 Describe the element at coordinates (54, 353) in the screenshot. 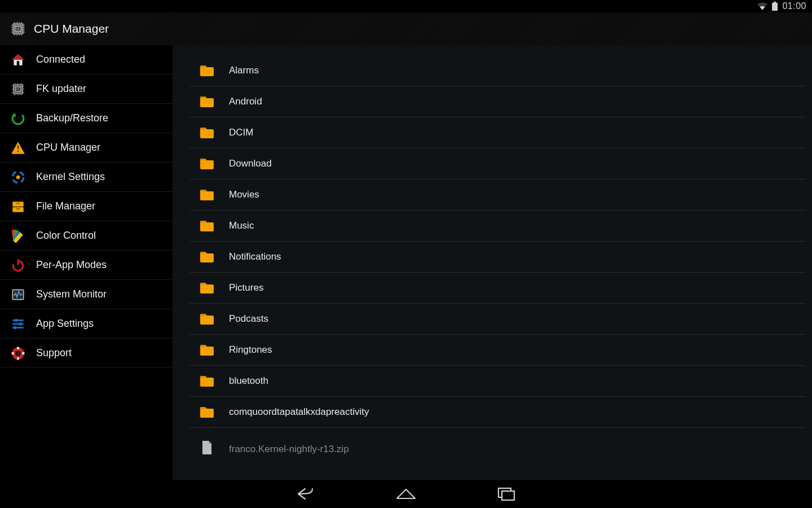

I see `sidebar-item-label: Support` at that location.